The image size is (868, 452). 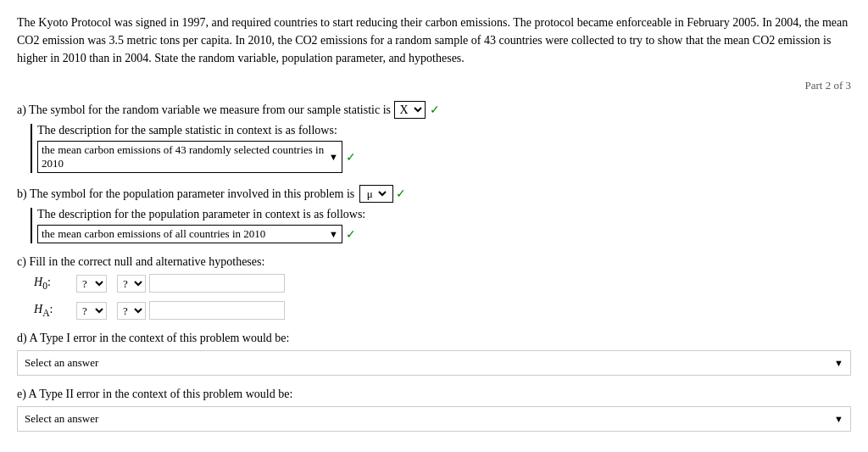 I want to click on type2-error-arrow: ▼, so click(x=839, y=419).